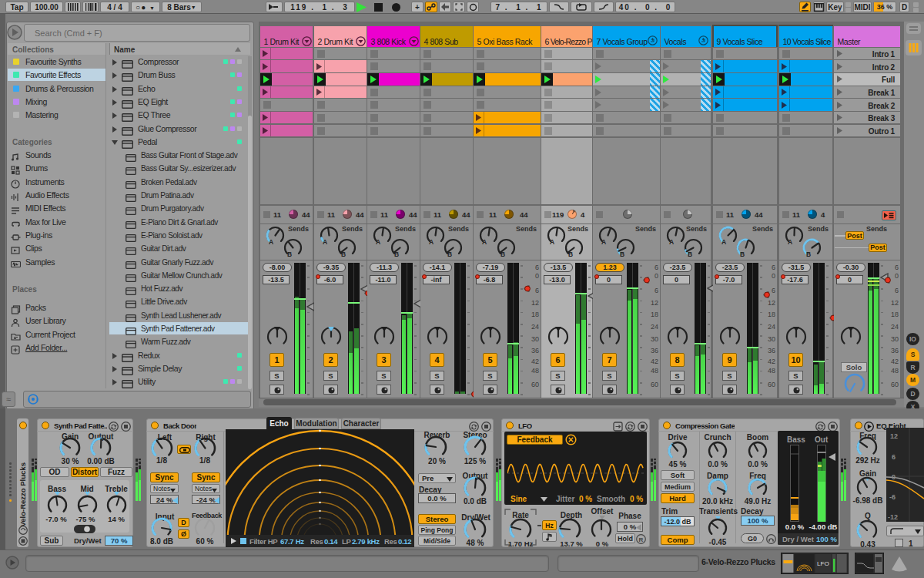 The height and width of the screenshot is (578, 924). What do you see at coordinates (823, 564) in the screenshot?
I see `svg-text: LFO` at bounding box center [823, 564].